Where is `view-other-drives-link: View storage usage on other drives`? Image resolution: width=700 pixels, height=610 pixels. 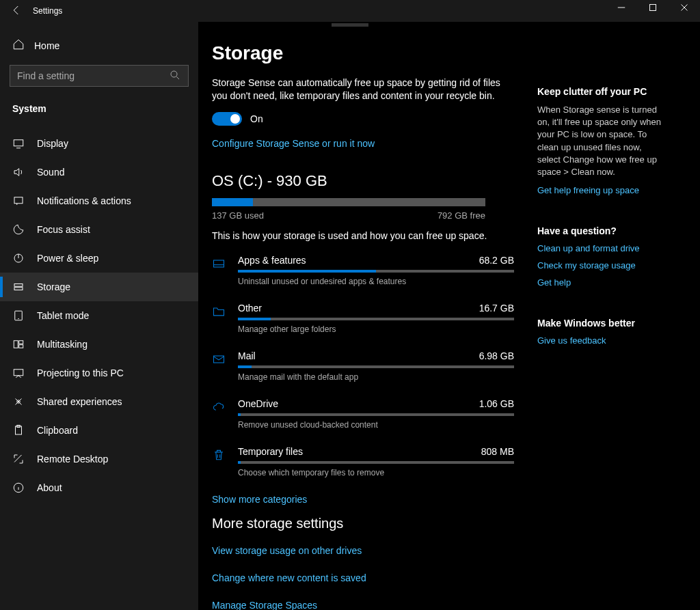
view-other-drives-link: View storage usage on other drives is located at coordinates (363, 551).